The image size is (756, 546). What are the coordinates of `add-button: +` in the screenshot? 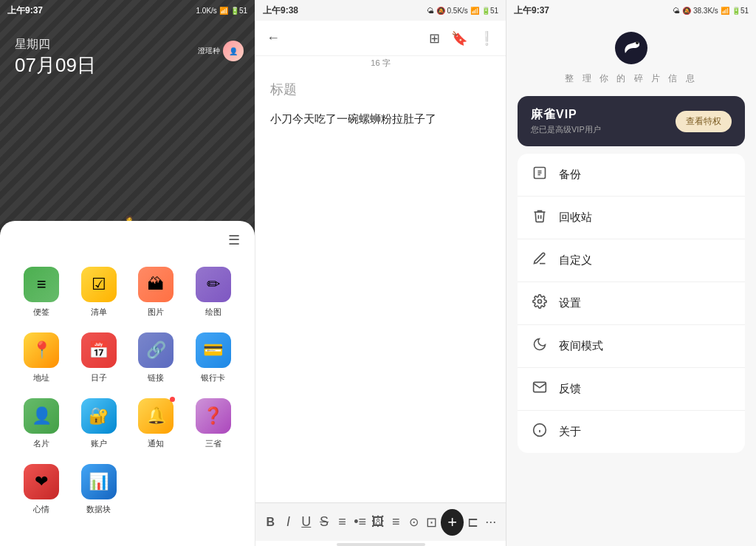 It's located at (452, 522).